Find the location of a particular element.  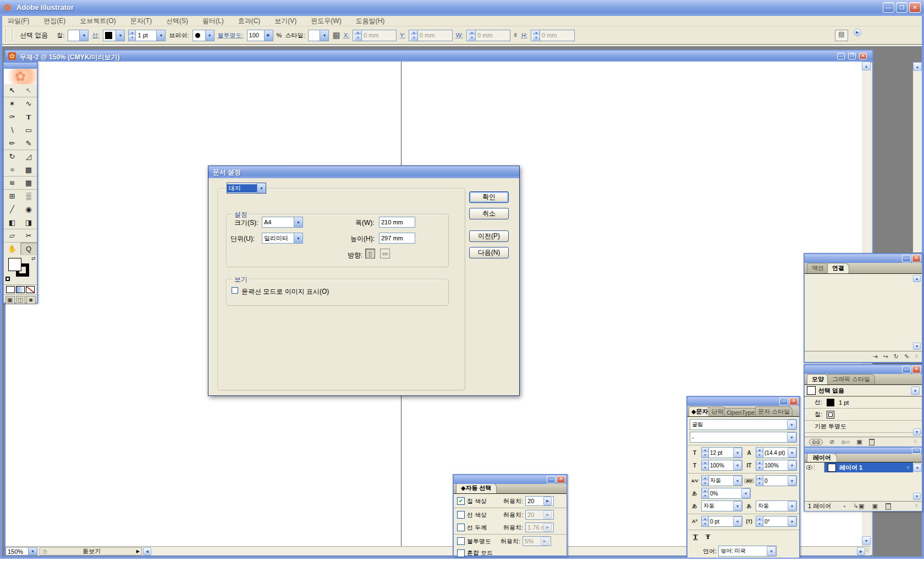

font-style-combo: - ▼ is located at coordinates (744, 437).